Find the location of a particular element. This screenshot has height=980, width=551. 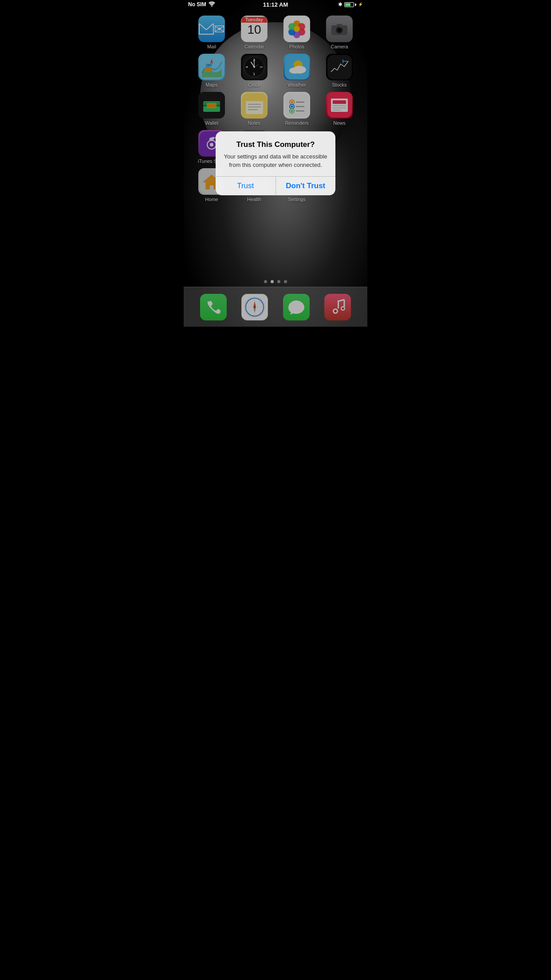

trust-dialog: Trust This Computer? Your settings and d… is located at coordinates (276, 163).